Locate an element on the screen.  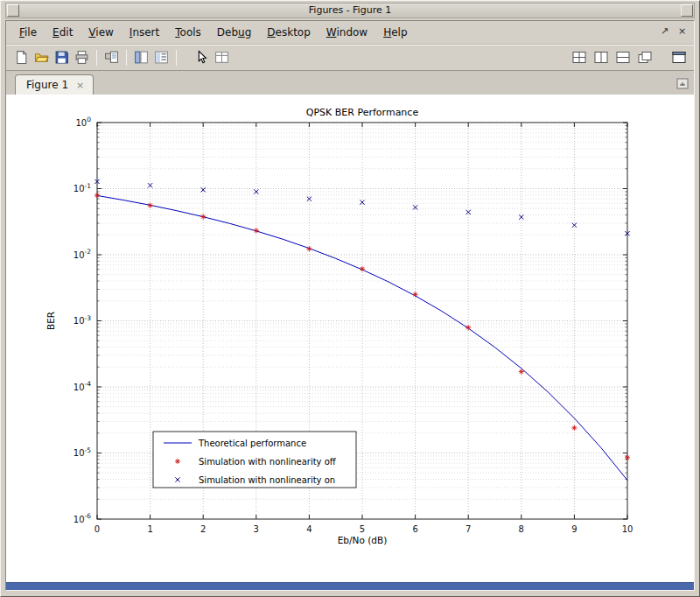
svg-text:Simulation with nonlinearity o: Simulation with nonlinearity on is located at coordinates (267, 480).